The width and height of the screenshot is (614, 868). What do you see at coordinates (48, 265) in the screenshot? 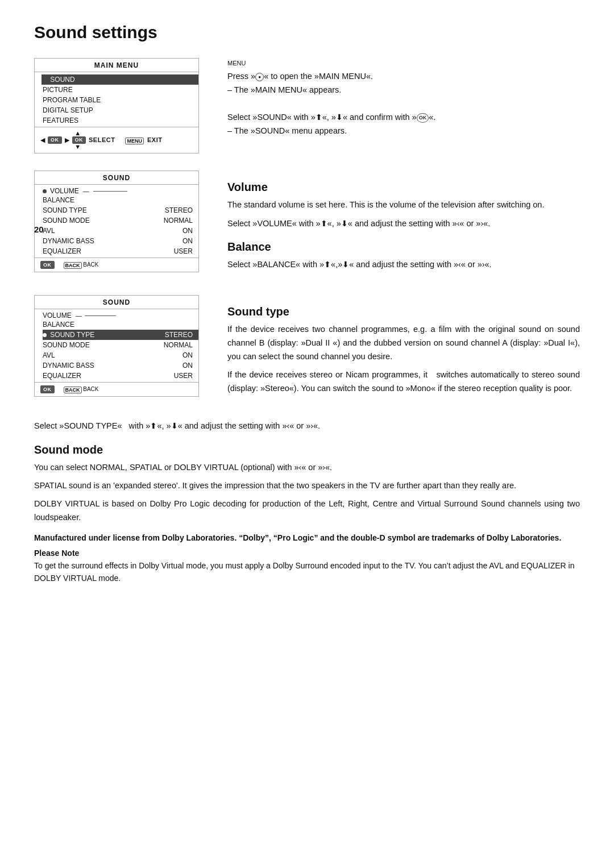
I see `ok-btn-sm: OK` at bounding box center [48, 265].